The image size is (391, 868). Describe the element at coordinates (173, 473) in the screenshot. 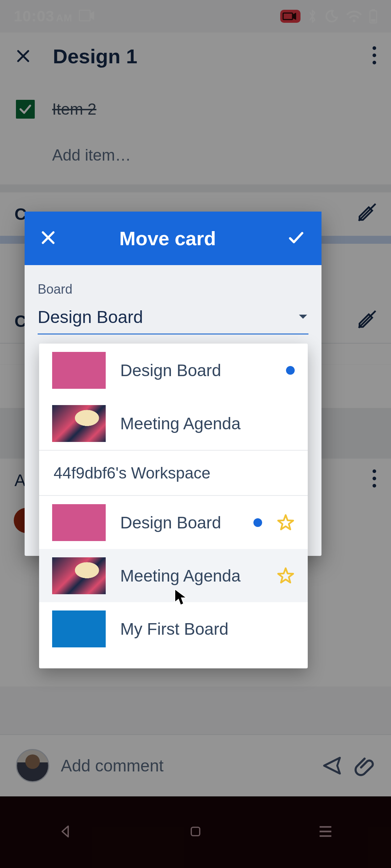

I see `workspace-header: 44f9dbf6's Workspace` at that location.